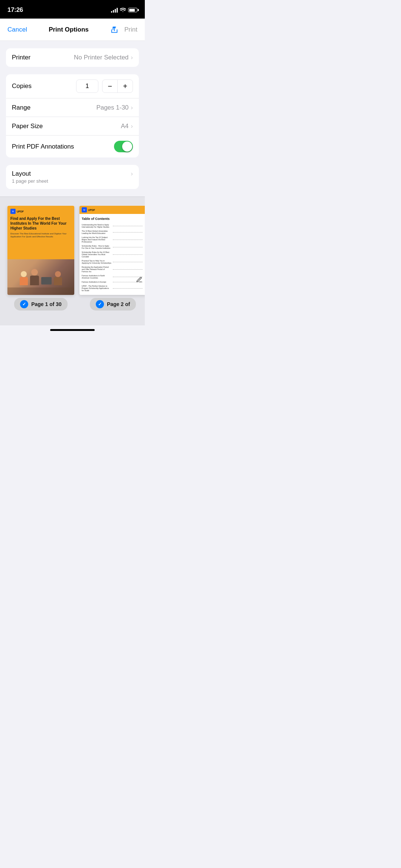  Describe the element at coordinates (17, 30) in the screenshot. I see `cancel-button: Cancel` at that location.